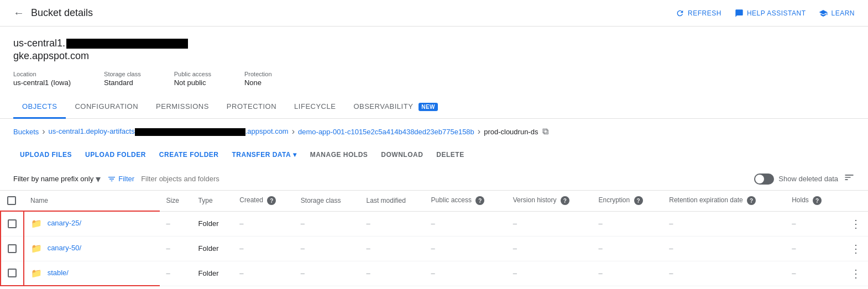 This screenshot has height=289, width=868. What do you see at coordinates (856, 274) in the screenshot?
I see `row-menu-button-2: ⋮` at bounding box center [856, 274].